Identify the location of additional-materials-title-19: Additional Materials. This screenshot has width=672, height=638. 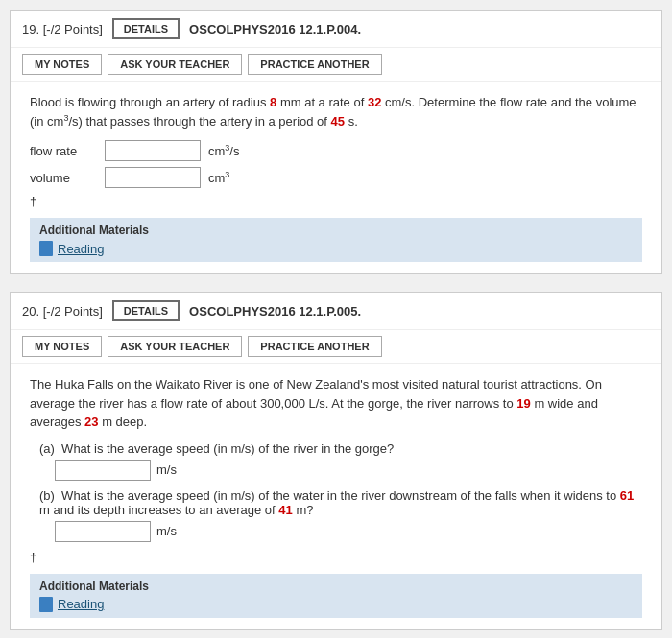
(336, 230).